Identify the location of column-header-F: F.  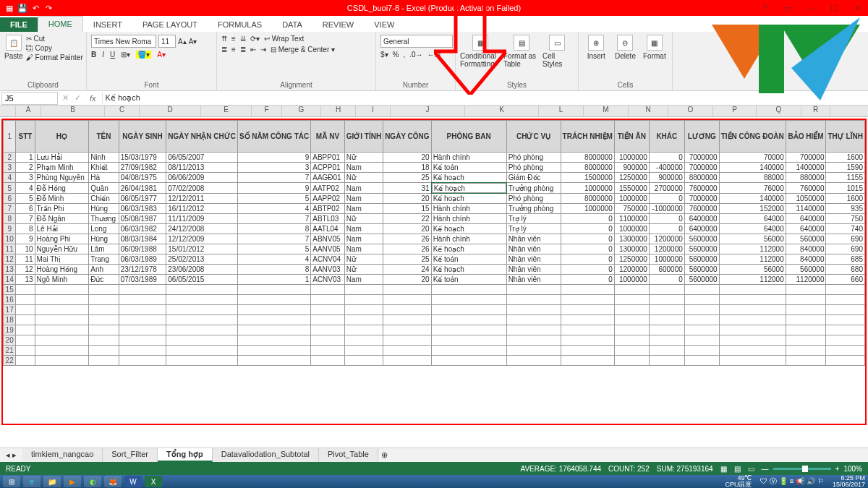
(267, 111).